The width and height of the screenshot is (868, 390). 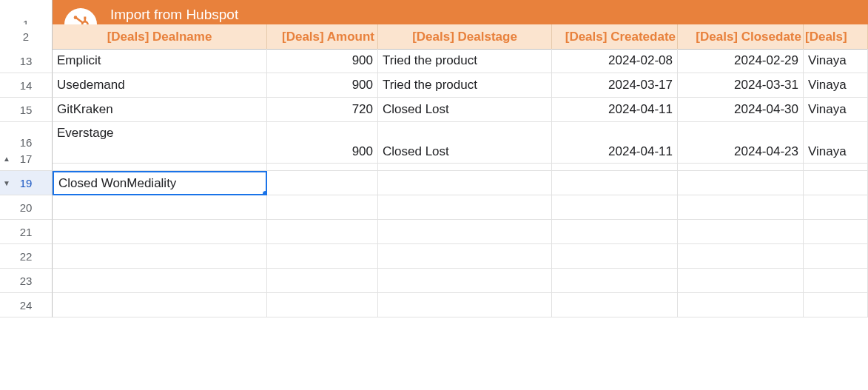 What do you see at coordinates (27, 184) in the screenshot?
I see `row-header-selected: 19` at bounding box center [27, 184].